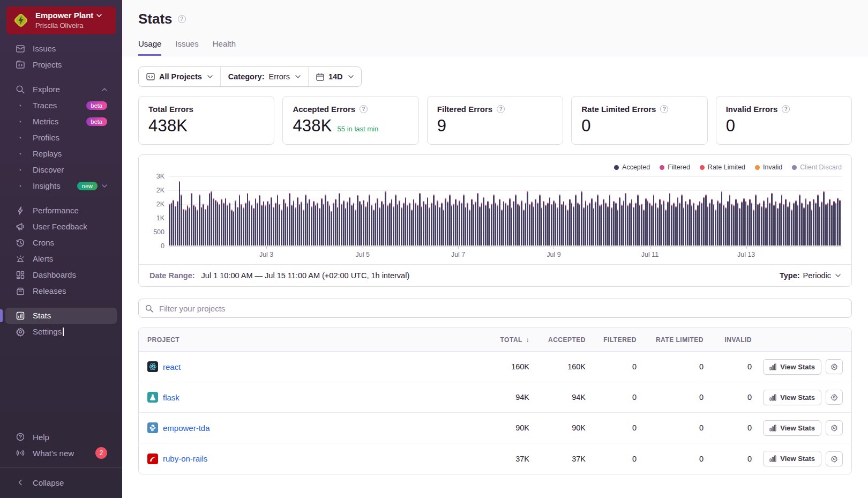  What do you see at coordinates (508, 459) in the screenshot?
I see `cell-total: 37K` at bounding box center [508, 459].